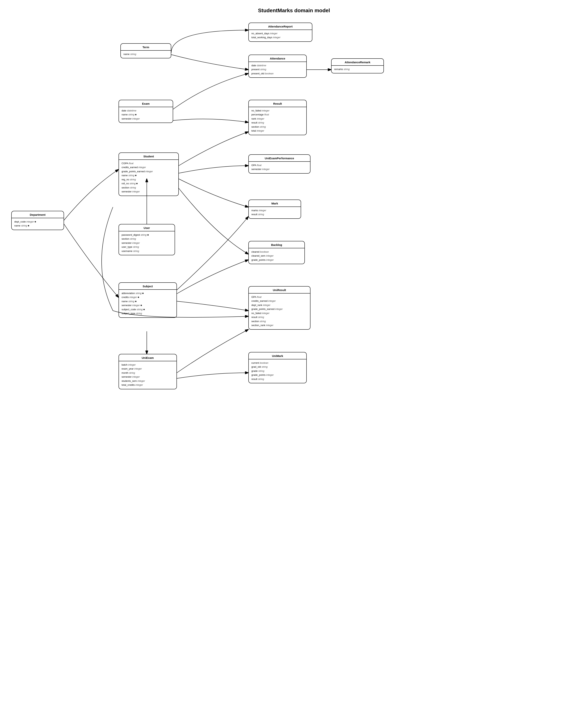 The width and height of the screenshot is (588, 728). I want to click on field-credits: credits integer ✱, so click(148, 297).